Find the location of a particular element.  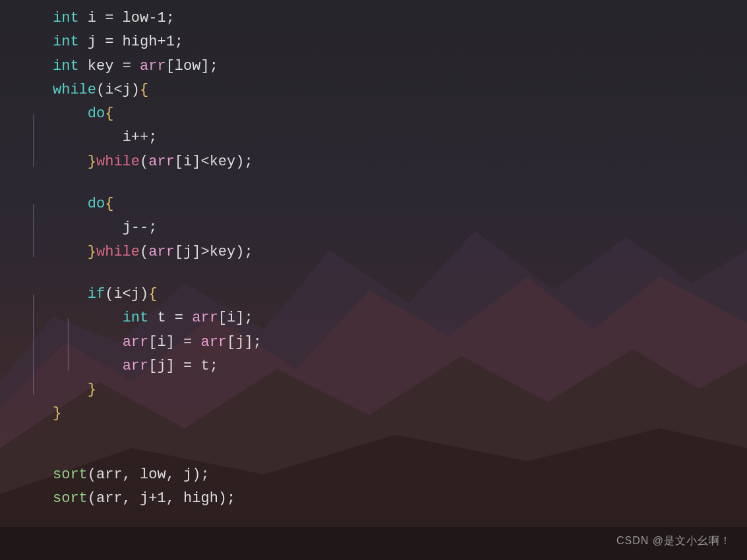

token: 1, high); is located at coordinates (196, 499).